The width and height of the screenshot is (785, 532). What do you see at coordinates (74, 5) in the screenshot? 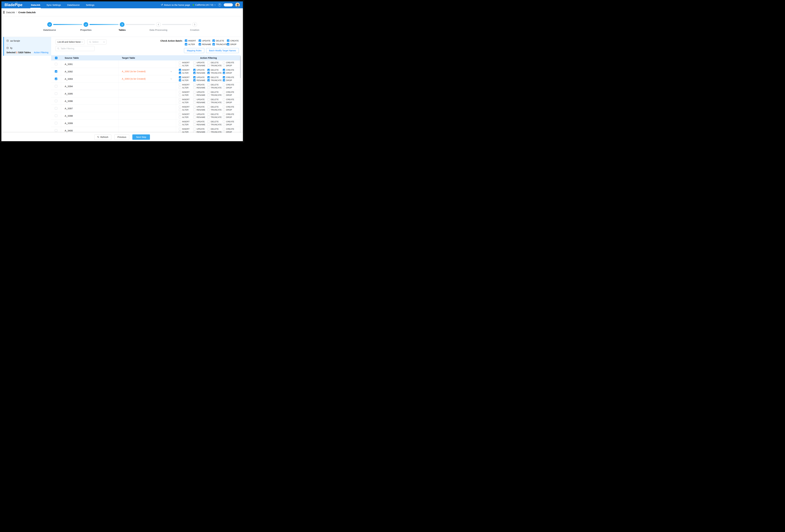
I see `nav-item-datasource: DataSource` at bounding box center [74, 5].